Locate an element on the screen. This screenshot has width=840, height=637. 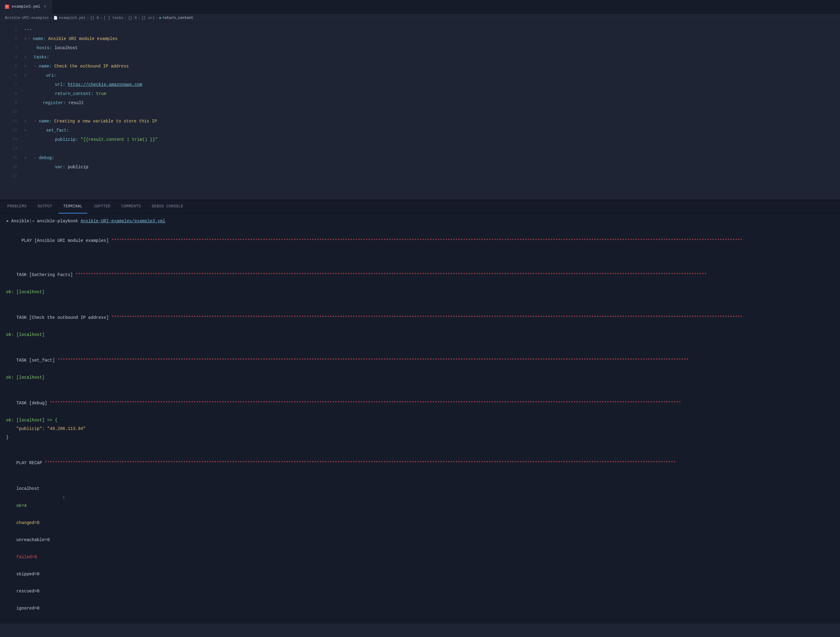
editor-line-9: 9 register: result is located at coordinates (420, 103).